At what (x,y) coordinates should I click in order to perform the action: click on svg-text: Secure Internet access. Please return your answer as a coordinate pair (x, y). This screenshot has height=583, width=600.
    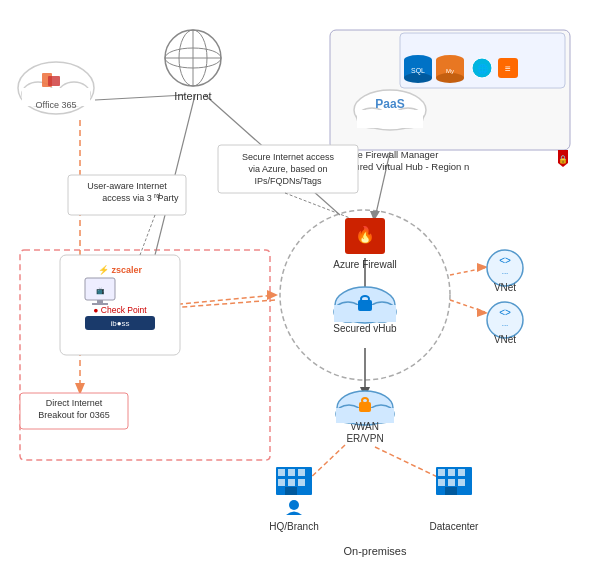
    Looking at the image, I should click on (288, 157).